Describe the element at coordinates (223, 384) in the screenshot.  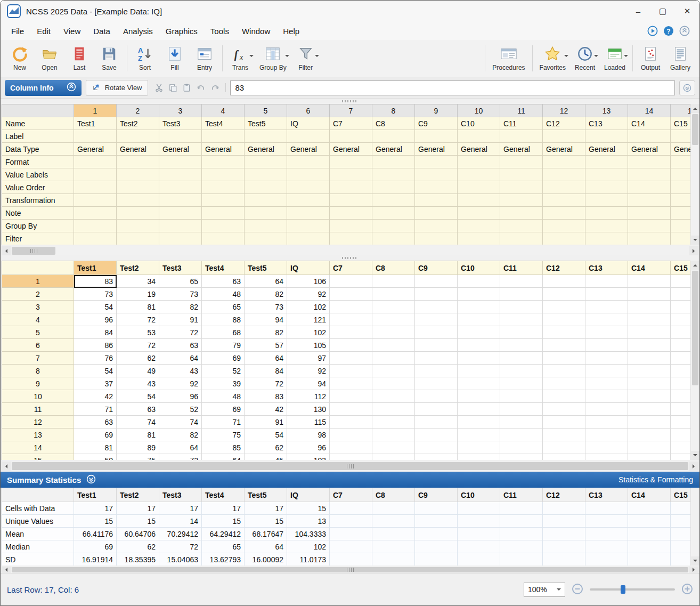
I see `data-cell: 39` at that location.